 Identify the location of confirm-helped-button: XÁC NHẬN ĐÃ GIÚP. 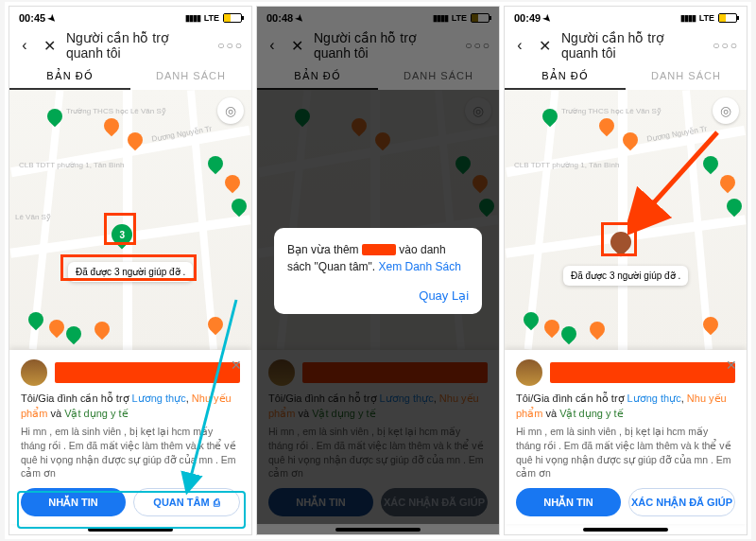
(682, 502).